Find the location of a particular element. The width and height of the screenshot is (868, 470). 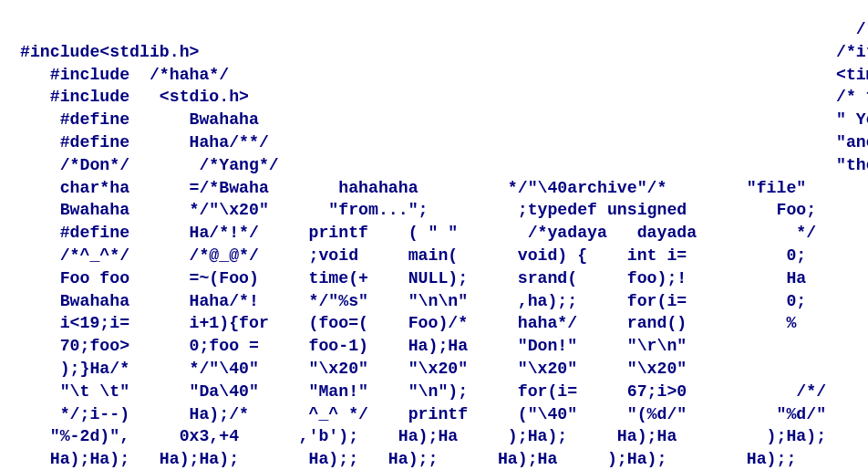

code-line: );}Ha/* */"\40" "\x20" "\x20" "\x20" "\x… is located at coordinates (354, 369).